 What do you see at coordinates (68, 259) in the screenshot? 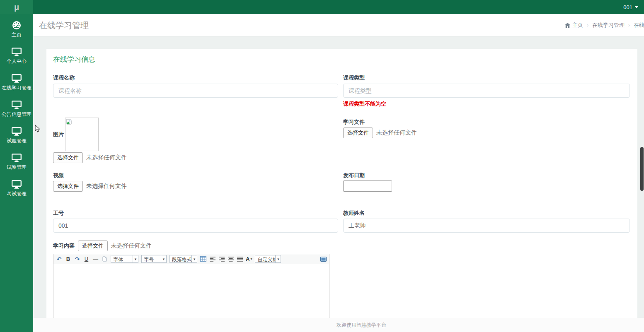
I see `bold-icon: B` at bounding box center [68, 259].